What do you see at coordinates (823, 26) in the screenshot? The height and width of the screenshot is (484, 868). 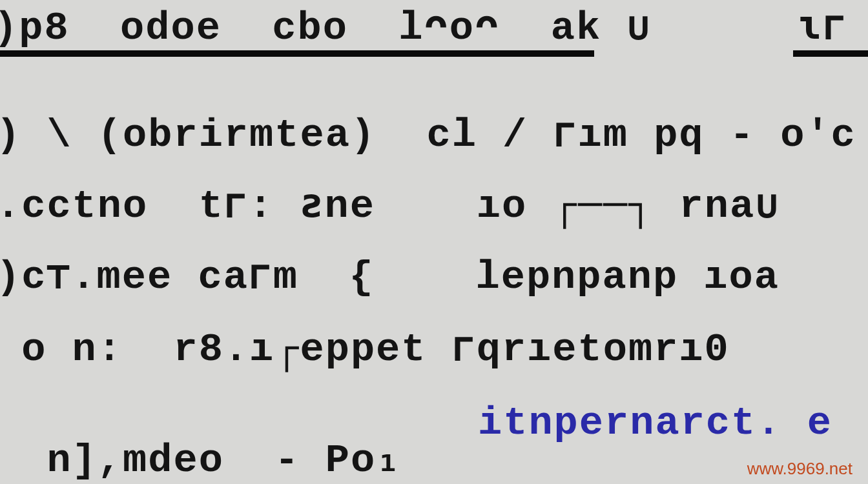 I see `header-text-right: ɩᴦ` at bounding box center [823, 26].